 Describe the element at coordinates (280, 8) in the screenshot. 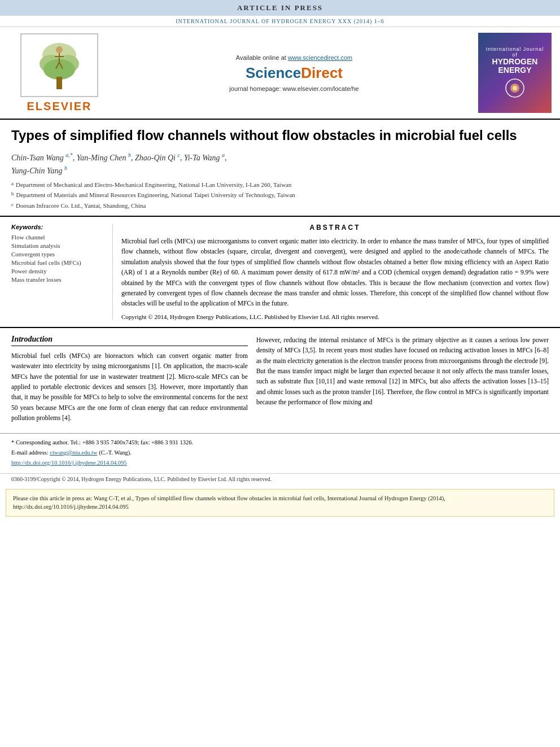

I see `banner-text: ARTICLE IN PRESS` at that location.